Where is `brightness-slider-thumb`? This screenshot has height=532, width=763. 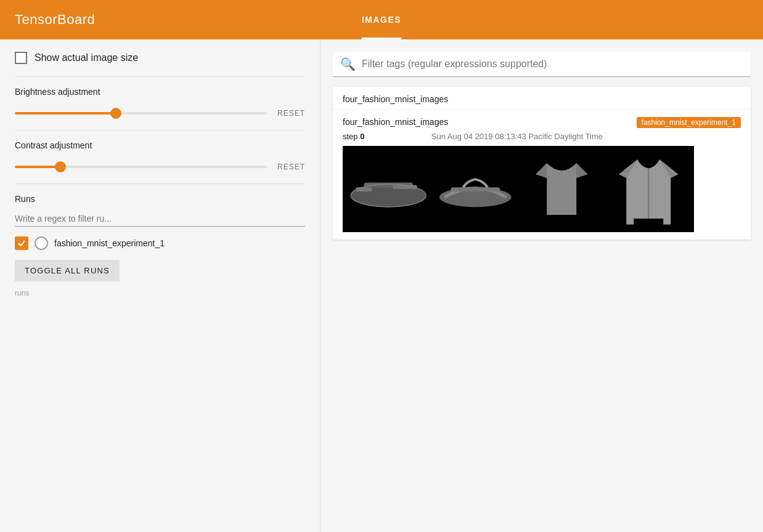 brightness-slider-thumb is located at coordinates (116, 113).